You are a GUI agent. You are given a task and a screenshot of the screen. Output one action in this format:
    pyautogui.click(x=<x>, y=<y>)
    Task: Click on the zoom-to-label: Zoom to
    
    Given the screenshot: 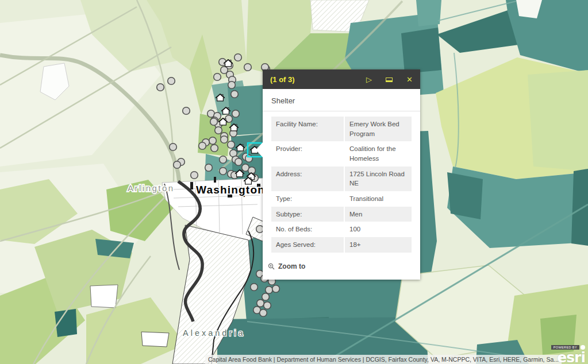 What is the action you would take?
    pyautogui.click(x=292, y=266)
    